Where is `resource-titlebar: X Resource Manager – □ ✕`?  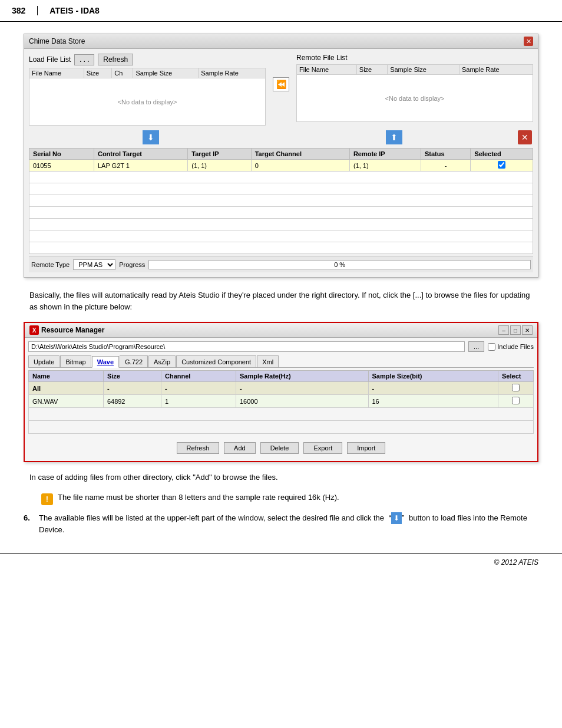 resource-titlebar: X Resource Manager – □ ✕ is located at coordinates (281, 330).